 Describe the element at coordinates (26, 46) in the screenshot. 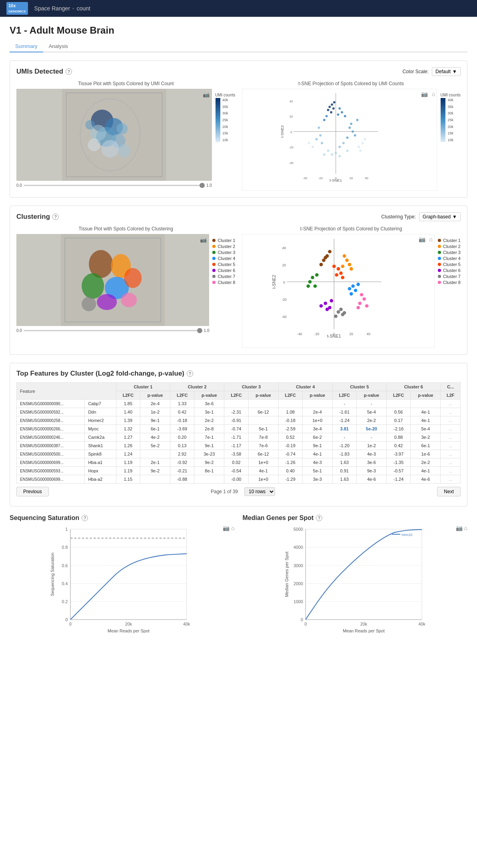

I see `tab-summary: Summary` at that location.